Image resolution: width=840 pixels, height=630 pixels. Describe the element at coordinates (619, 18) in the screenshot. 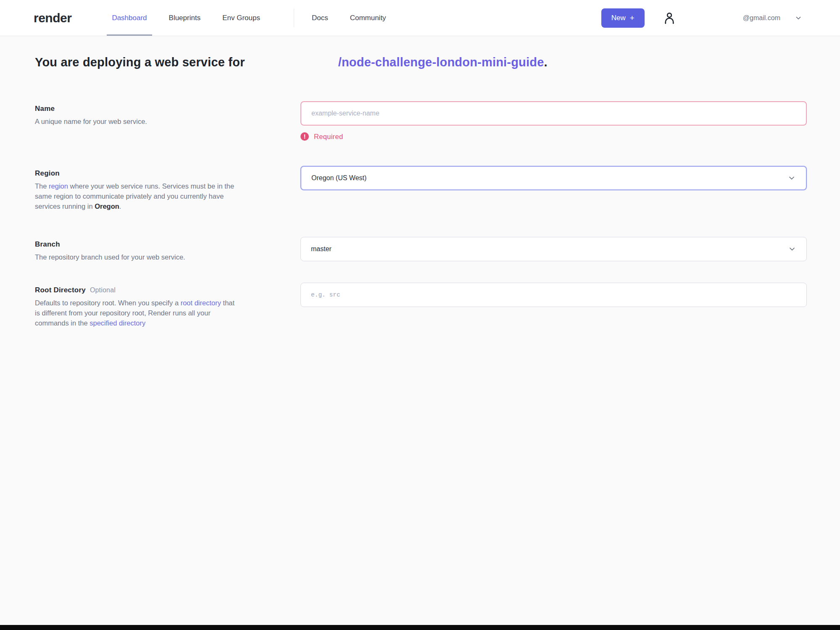

I see `new-button-label: New` at that location.